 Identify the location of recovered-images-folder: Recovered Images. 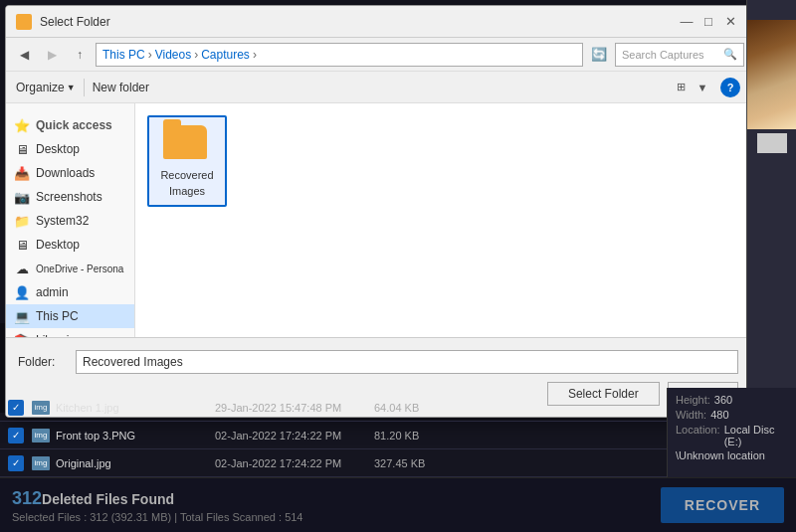
(187, 161).